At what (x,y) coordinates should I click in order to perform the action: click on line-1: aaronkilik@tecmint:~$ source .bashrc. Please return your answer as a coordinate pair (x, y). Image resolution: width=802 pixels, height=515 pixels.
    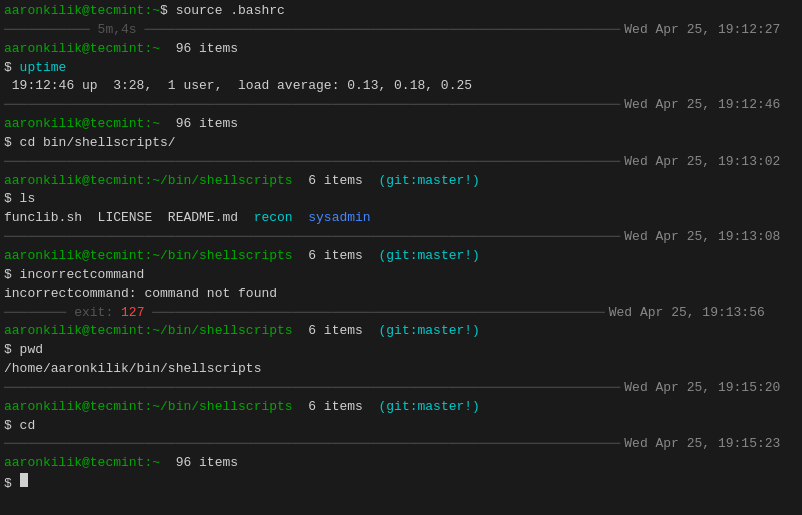
    Looking at the image, I should click on (401, 12).